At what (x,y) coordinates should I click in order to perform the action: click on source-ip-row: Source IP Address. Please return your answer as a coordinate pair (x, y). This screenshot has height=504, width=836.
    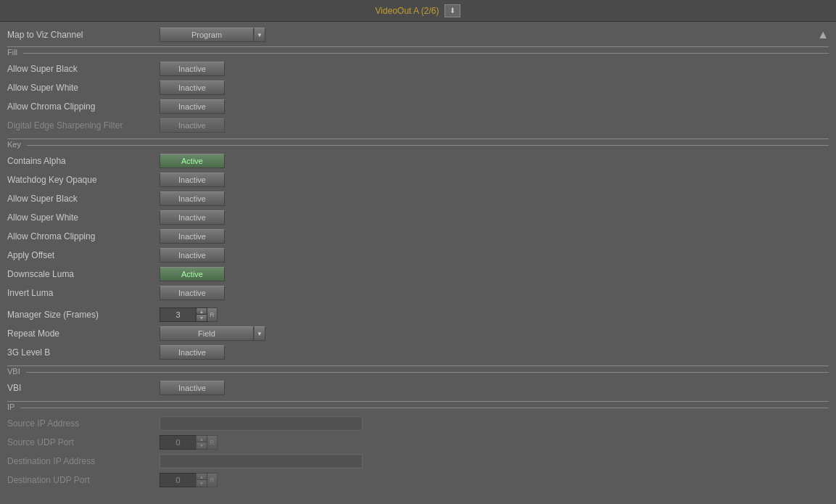
    Looking at the image, I should click on (418, 424).